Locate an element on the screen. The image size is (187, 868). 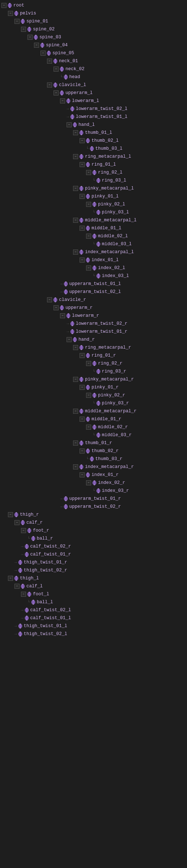
tree-item-spine_03: − spine_03 is located at coordinates (93, 37).